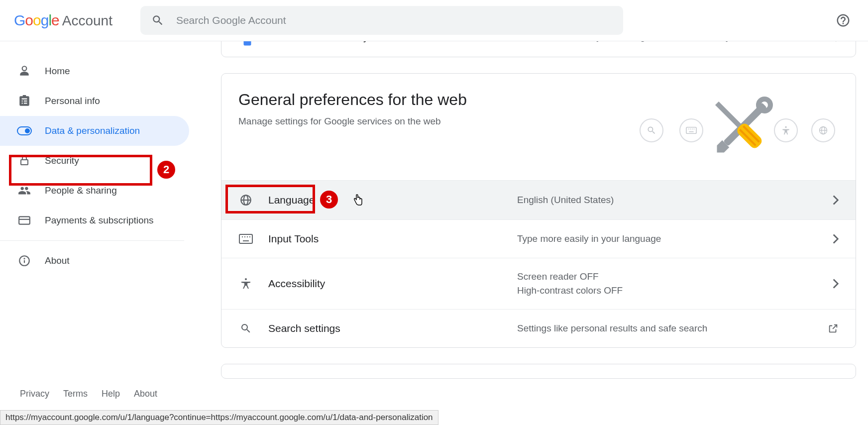 This screenshot has height=425, width=868. Describe the element at coordinates (89, 394) in the screenshot. I see `footer-links: Privacy Terms Help About` at that location.